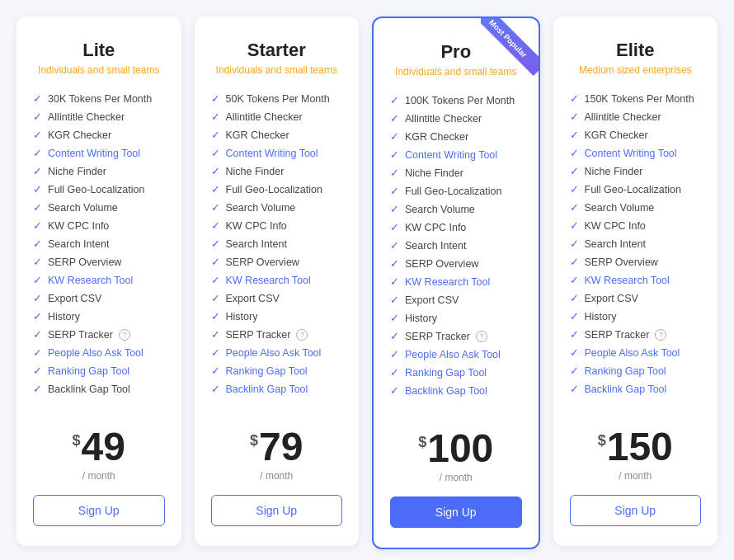  I want to click on feature-item: ✓ Backlink Gap Tool, so click(277, 389).